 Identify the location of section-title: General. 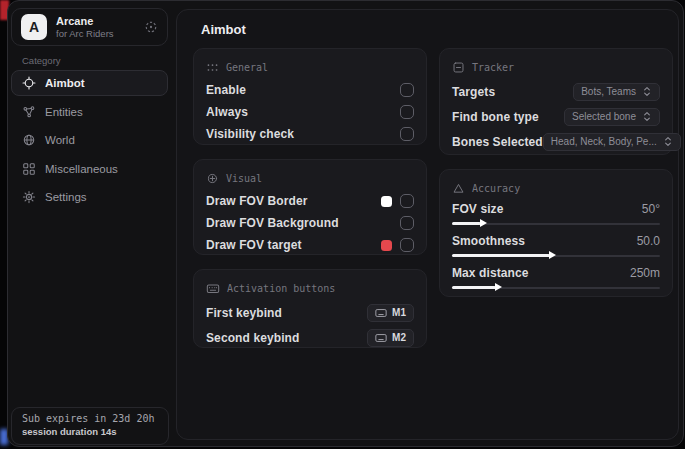
(247, 68).